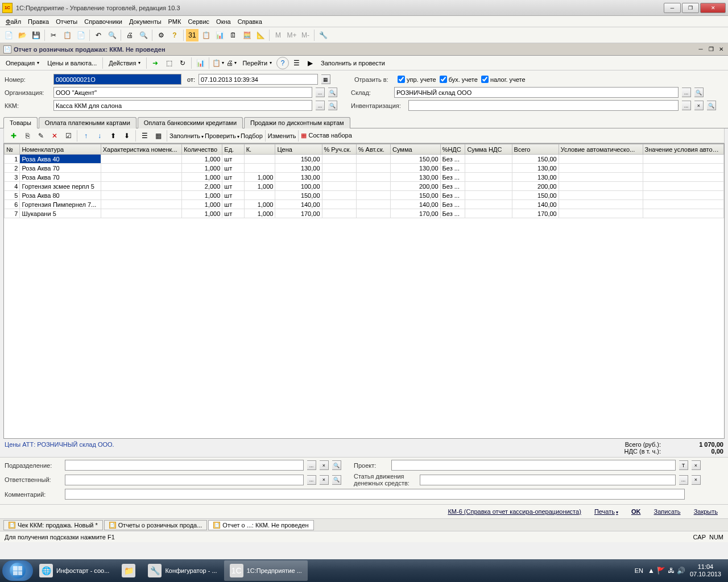 The height and width of the screenshot is (582, 728). What do you see at coordinates (681, 571) in the screenshot?
I see `tray-sound-icon: 🔊` at bounding box center [681, 571].